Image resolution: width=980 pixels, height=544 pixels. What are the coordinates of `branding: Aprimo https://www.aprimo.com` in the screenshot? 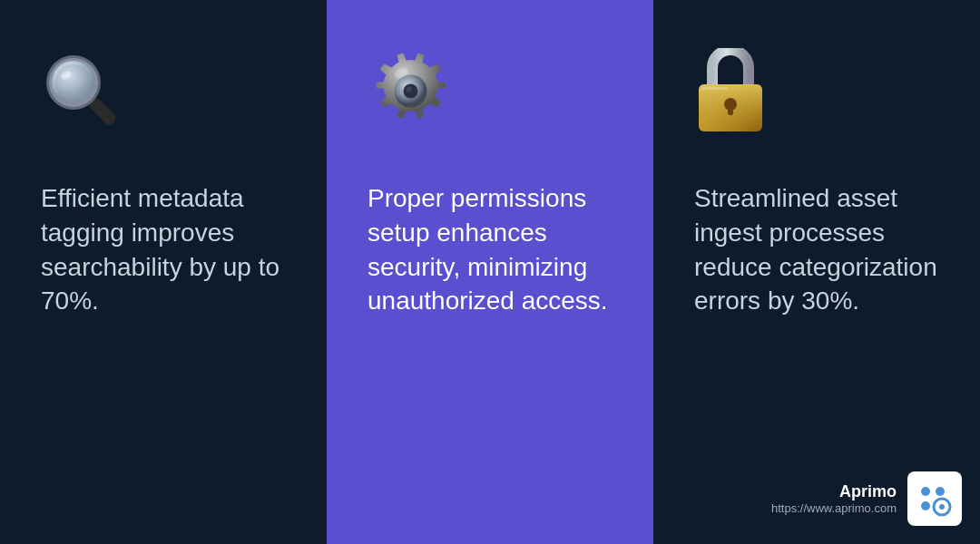 It's located at (867, 499).